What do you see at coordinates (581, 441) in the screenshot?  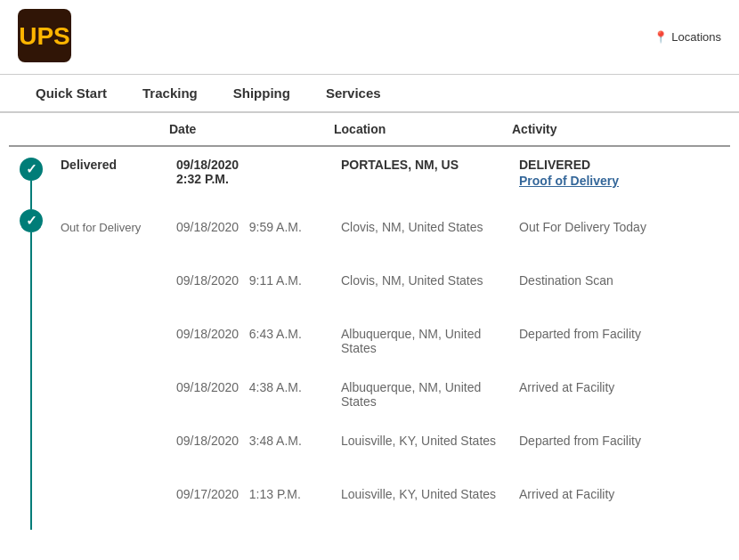 I see `activity-value-5: Departed from Facility` at bounding box center [581, 441].